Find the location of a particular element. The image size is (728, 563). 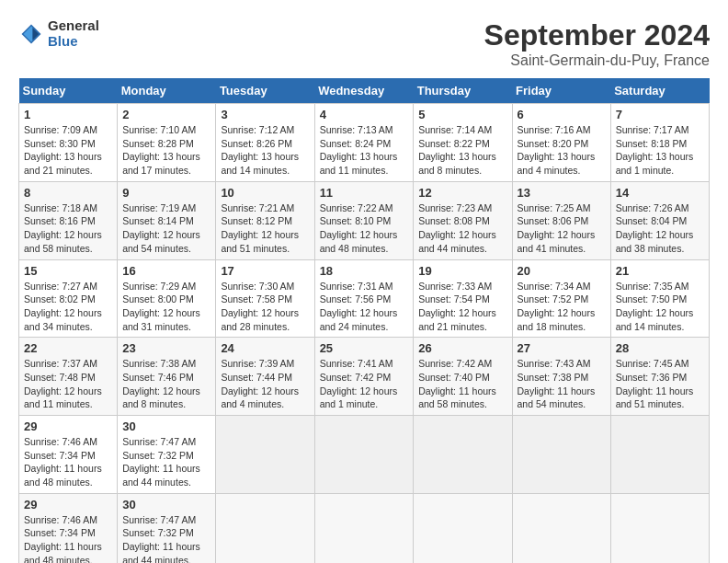

calendar-day-2: 2Sunrise: 7:10 AMSunset: 8:28 PMDaylight… is located at coordinates (167, 144).